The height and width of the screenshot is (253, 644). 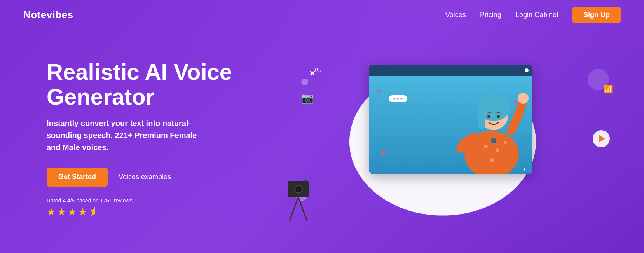 I want to click on star-rating: ★ ★ ★ ★ ⯨, so click(x=148, y=212).